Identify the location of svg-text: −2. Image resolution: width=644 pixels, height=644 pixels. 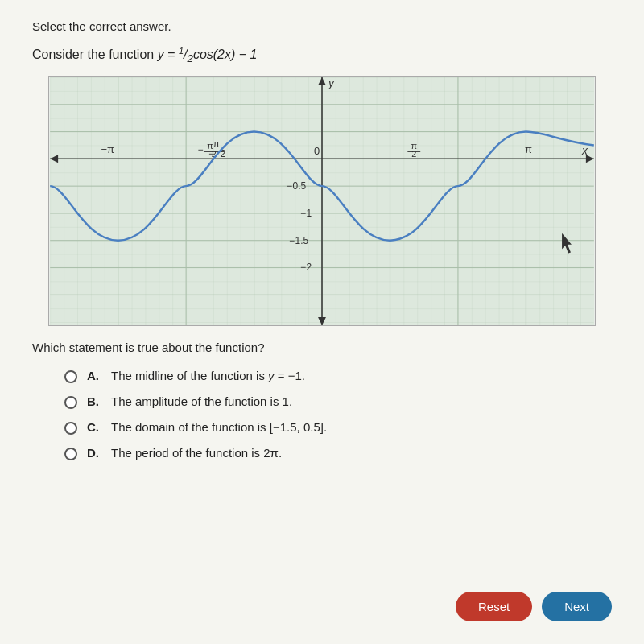
(307, 267).